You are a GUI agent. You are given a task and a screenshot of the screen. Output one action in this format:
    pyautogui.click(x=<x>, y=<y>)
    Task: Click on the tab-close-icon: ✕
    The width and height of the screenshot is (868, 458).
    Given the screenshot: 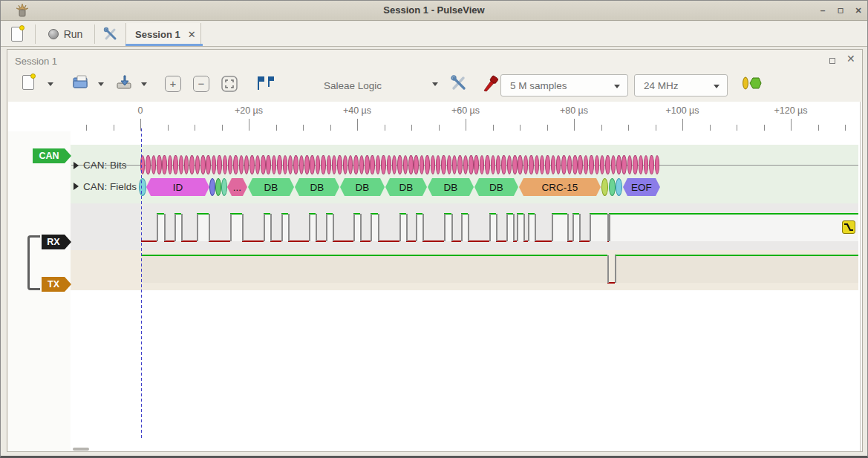 What is the action you would take?
    pyautogui.click(x=192, y=34)
    